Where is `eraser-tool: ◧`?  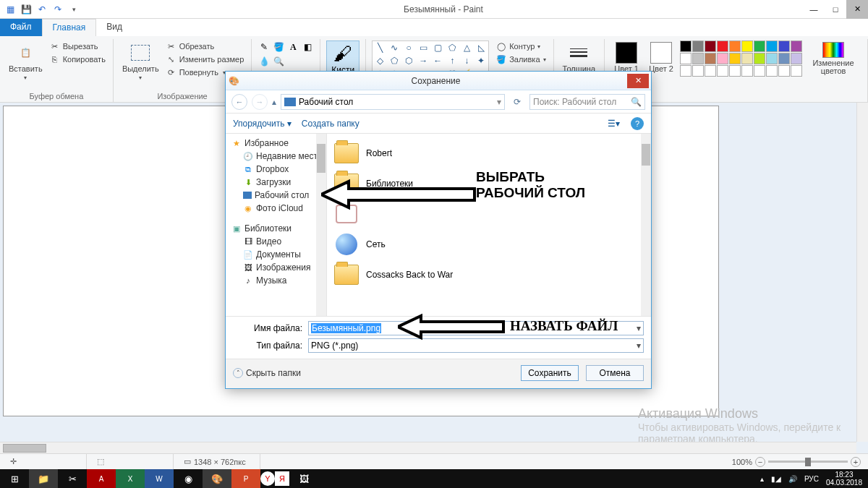
eraser-tool: ◧ is located at coordinates (307, 47).